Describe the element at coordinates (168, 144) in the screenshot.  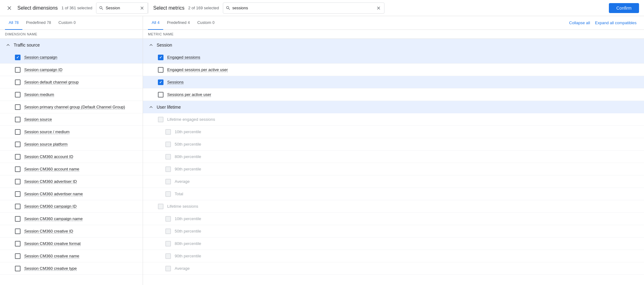
I see `checkbox-les-50th` at that location.